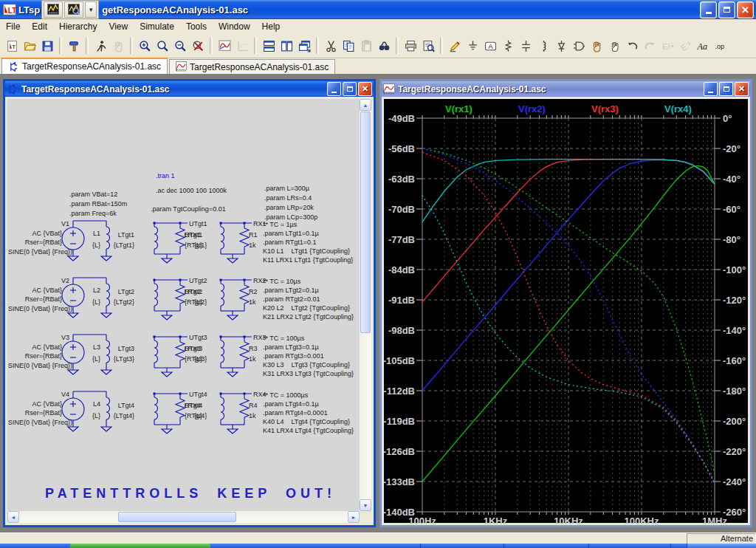 Image resolution: width=756 pixels, height=548 pixels. What do you see at coordinates (399, 482) in the screenshot?
I see `y-left-tick: -133dB` at bounding box center [399, 482].